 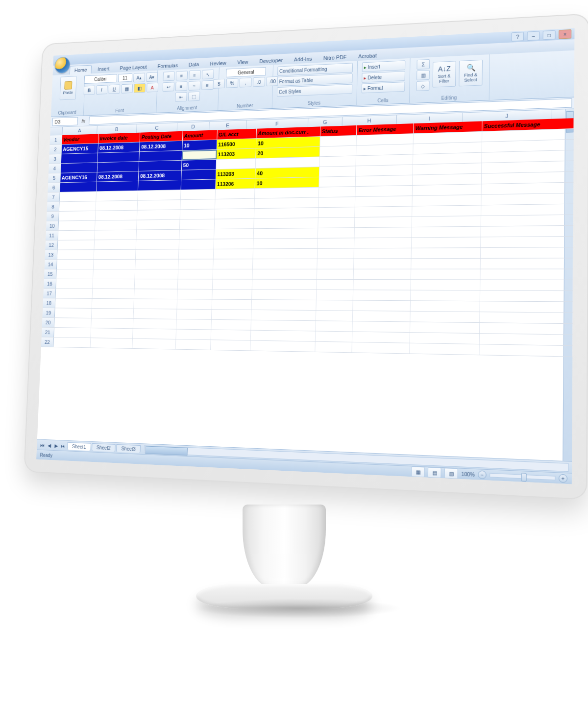 What do you see at coordinates (563, 479) in the screenshot?
I see `zoom-in-button: +` at bounding box center [563, 479].